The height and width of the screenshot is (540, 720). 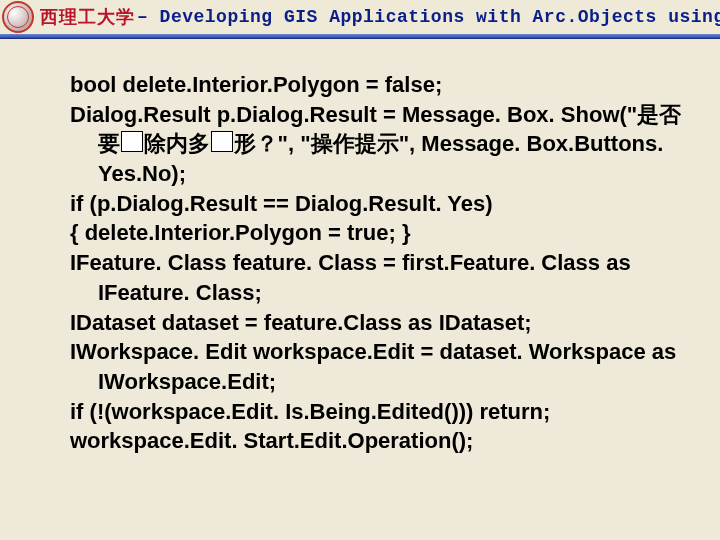 What do you see at coordinates (380, 323) in the screenshot?
I see `code-line: IDataset dataset = feature.Class as IDat…` at bounding box center [380, 323].